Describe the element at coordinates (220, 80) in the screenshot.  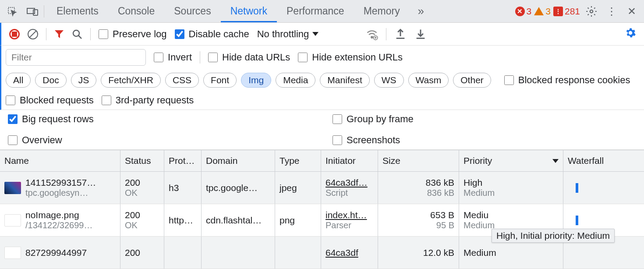
I see `filter-pill-font: Font` at that location.